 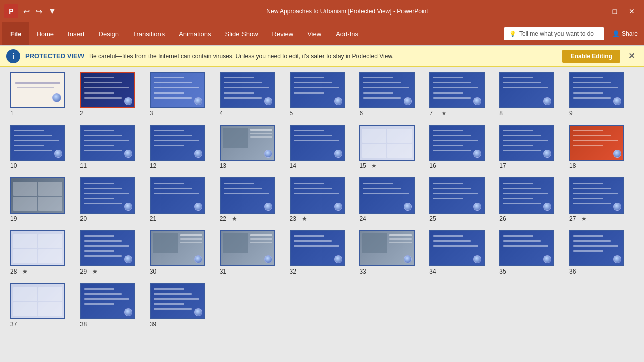 I want to click on slide-item-24: 24, so click(x=391, y=200).